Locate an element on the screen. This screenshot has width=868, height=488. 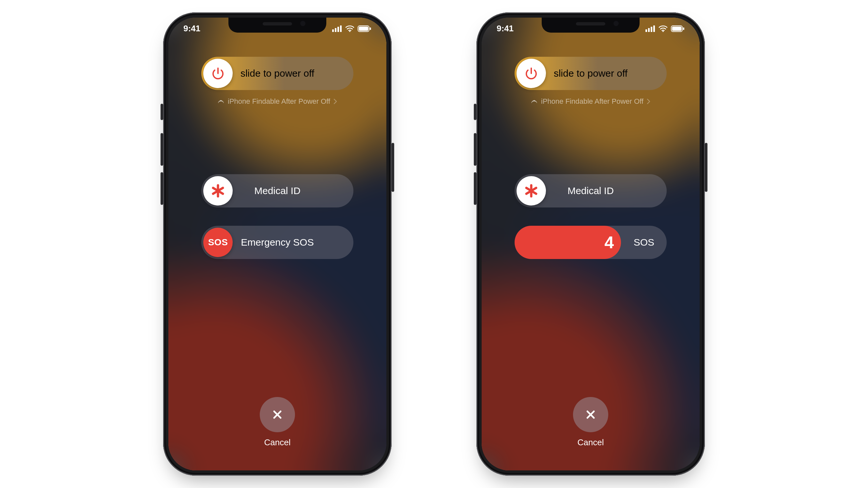
emergency-sos-label: Emergency SOS is located at coordinates (277, 242).